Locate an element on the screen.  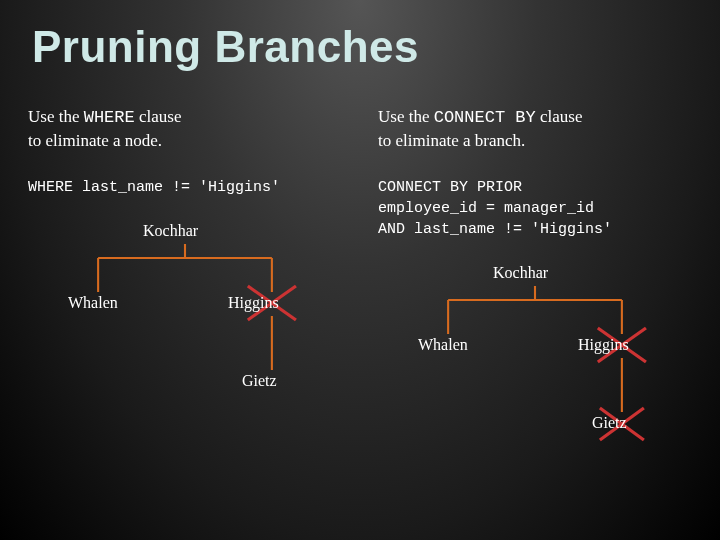
right-description: Use the CONNECT BY clause to eliminate a… is located at coordinates (535, 130).